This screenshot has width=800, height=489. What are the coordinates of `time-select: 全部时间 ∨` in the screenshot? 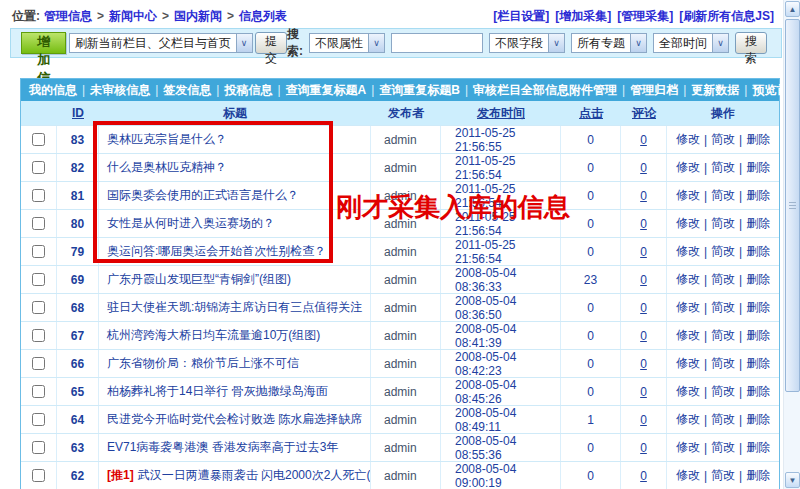 It's located at (691, 43).